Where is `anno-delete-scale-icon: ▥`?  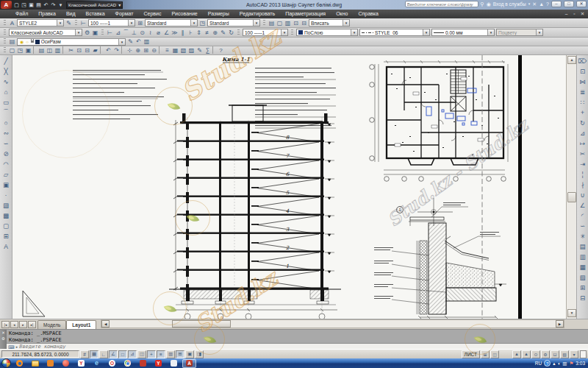
anno-delete-scale-icon: ▥ is located at coordinates (288, 24).